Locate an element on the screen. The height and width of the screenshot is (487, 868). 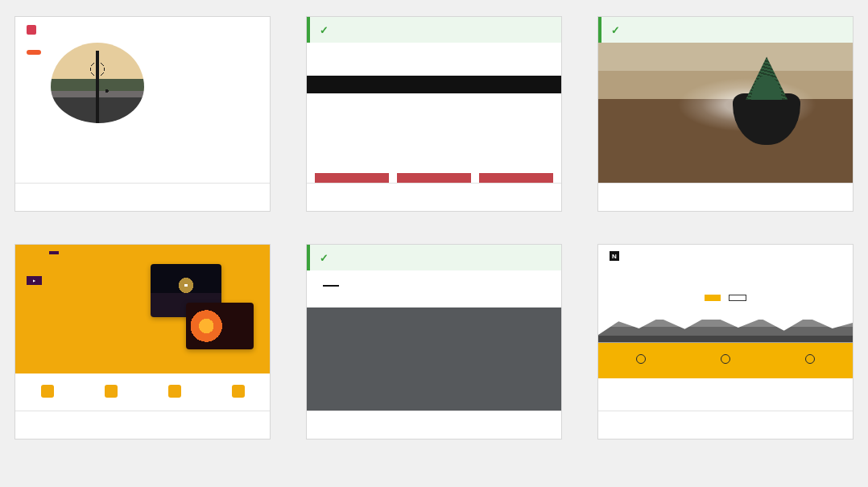
theme-card-hello-elementor is located at coordinates (143, 114).